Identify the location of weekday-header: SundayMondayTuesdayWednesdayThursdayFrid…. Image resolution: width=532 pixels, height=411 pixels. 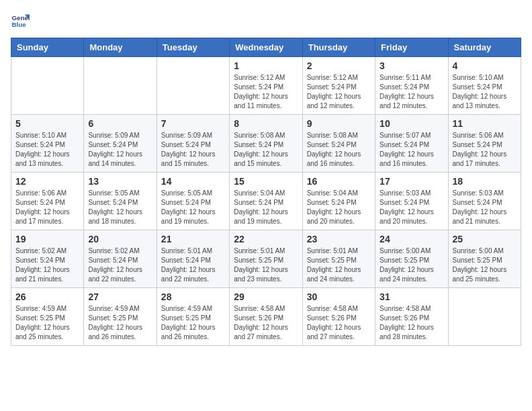
(266, 48).